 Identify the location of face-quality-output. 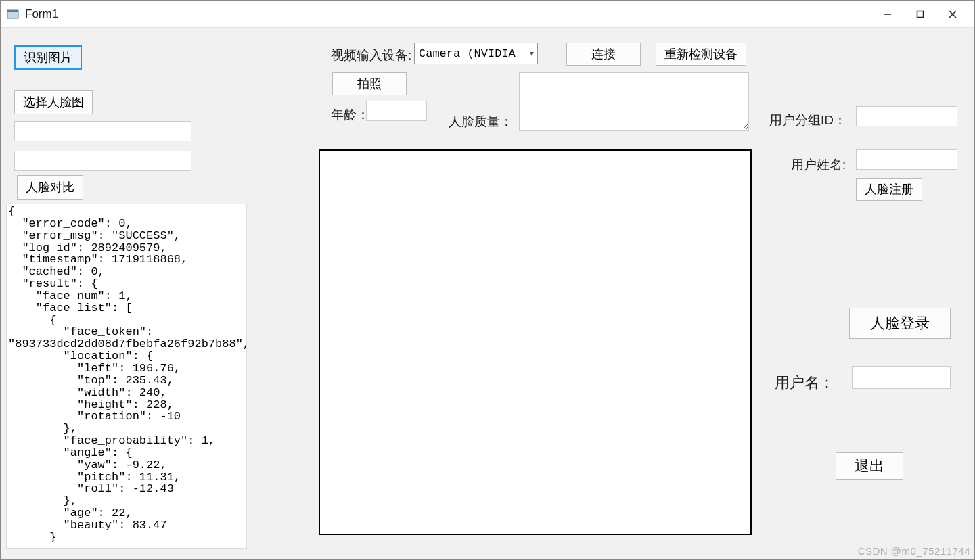
(634, 101).